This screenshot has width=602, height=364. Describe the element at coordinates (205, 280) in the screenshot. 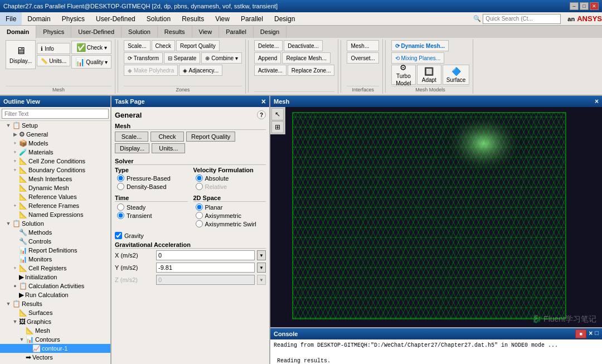

I see `gravity-z-field` at that location.